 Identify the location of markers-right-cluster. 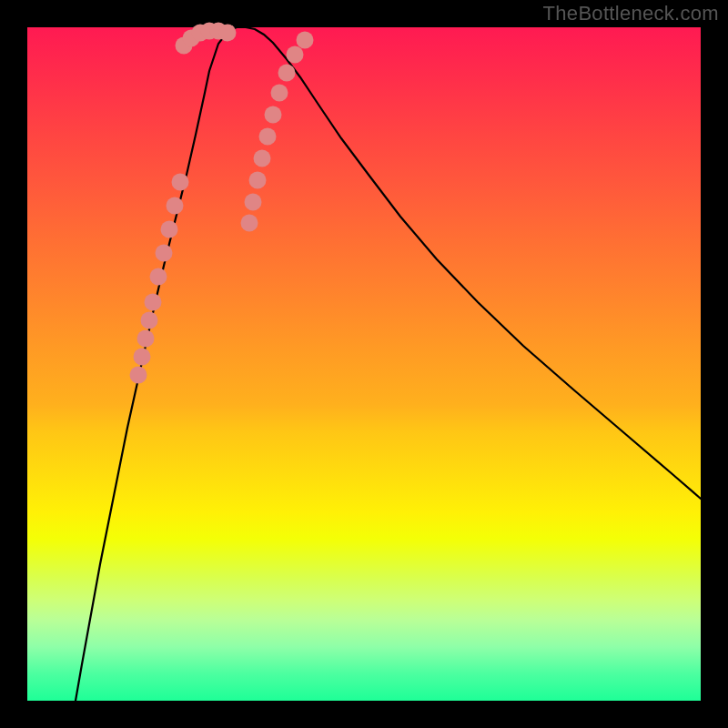
(278, 132).